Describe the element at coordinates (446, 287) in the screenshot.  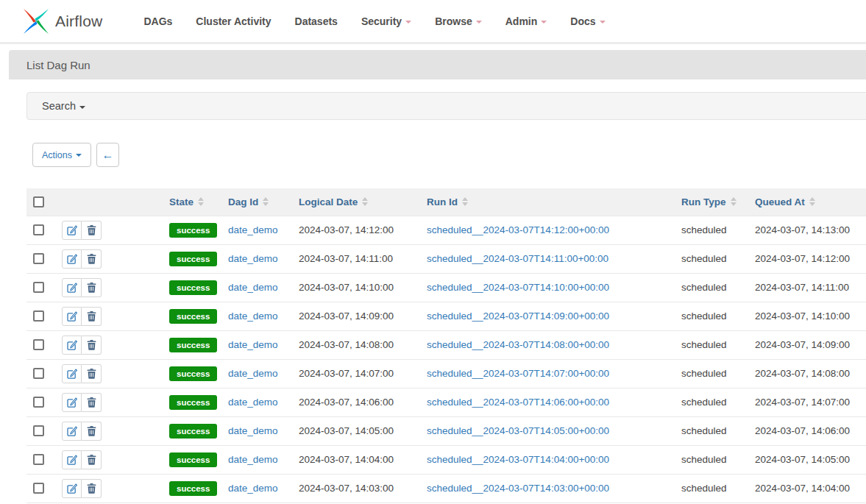
I see `table-row: successdate_demo2024-03-07, 14:10:00sche…` at that location.